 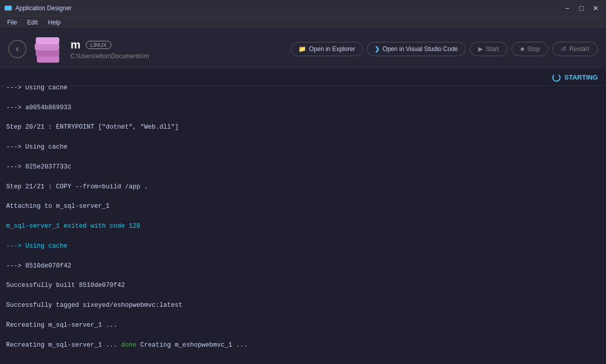 What do you see at coordinates (12, 22) in the screenshot?
I see `menu-file: File` at bounding box center [12, 22].